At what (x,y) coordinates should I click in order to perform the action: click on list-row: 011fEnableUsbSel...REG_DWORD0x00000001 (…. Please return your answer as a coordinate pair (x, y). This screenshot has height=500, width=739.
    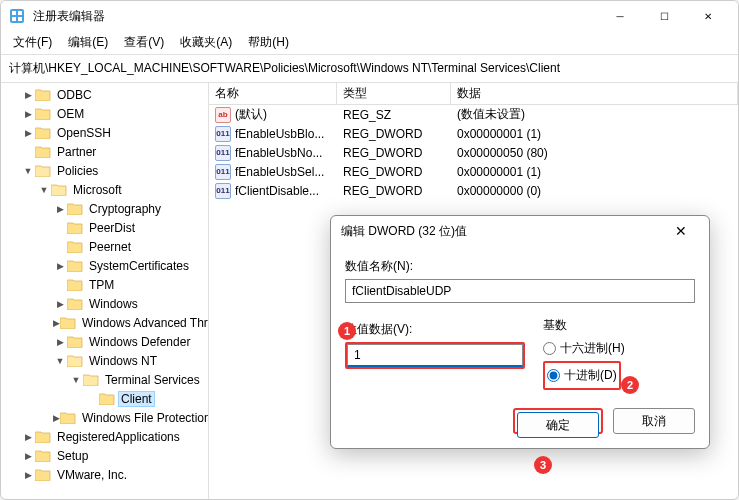
    Looking at the image, I should click on (474, 172).